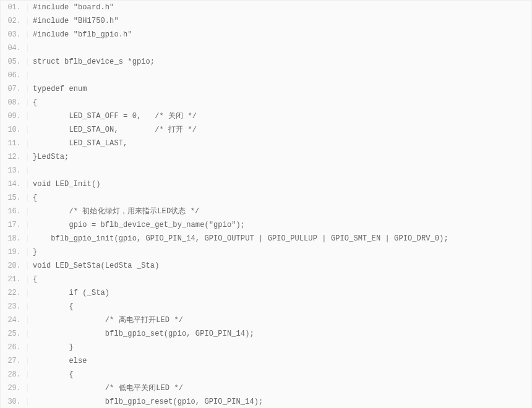 This screenshot has width=532, height=408. I want to click on line-number: 28., so click(14, 375).